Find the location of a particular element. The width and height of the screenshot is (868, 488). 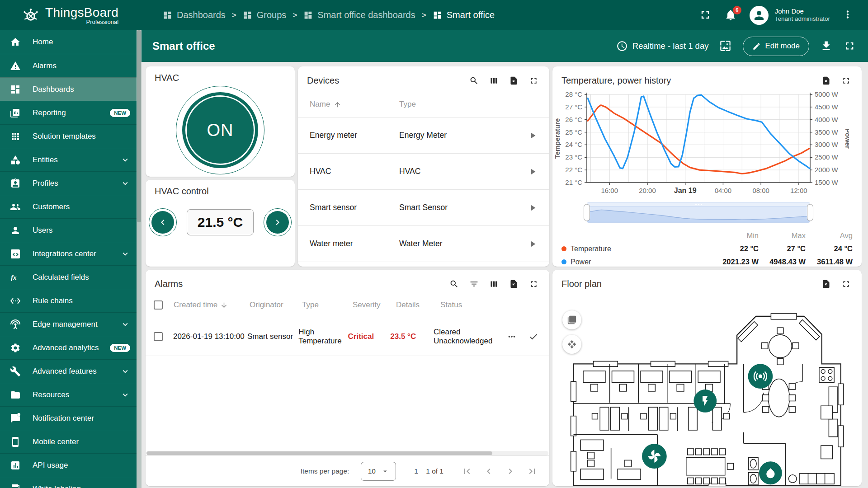

table-row: Energy meter Energy Meter is located at coordinates (424, 136).